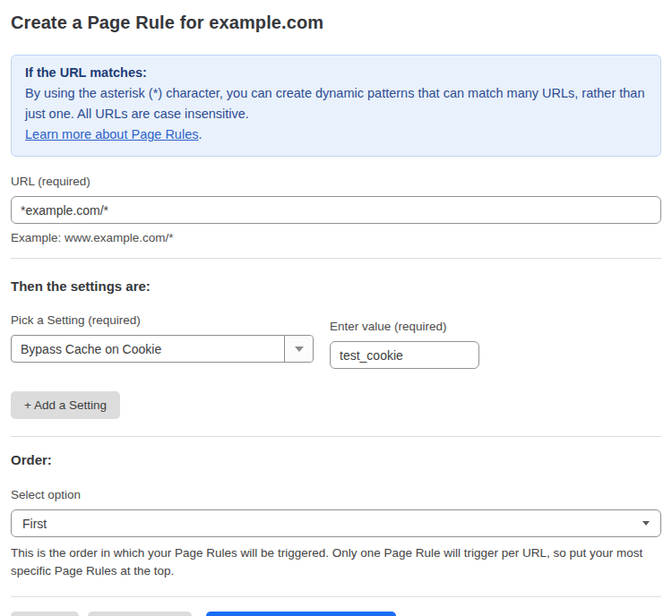 The image size is (672, 616). I want to click on add-setting-button: + Add a Setting, so click(65, 405).